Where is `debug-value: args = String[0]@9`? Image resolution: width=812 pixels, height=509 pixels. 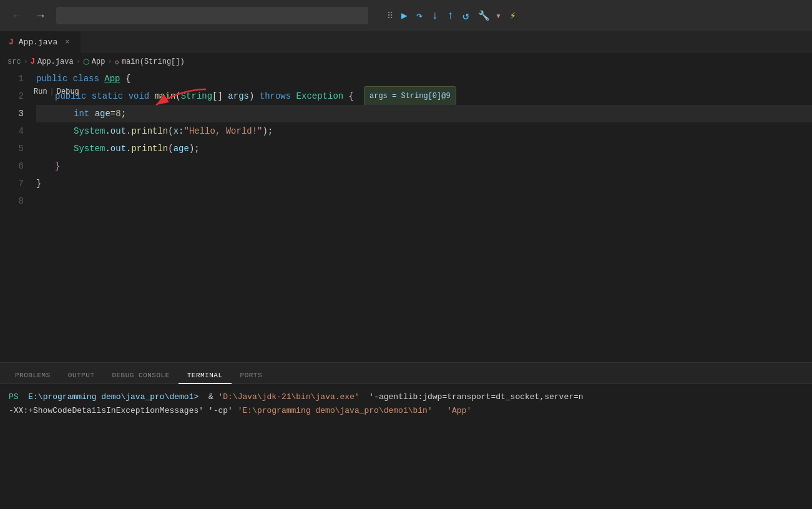 debug-value: args = String[0]@9 is located at coordinates (410, 96).